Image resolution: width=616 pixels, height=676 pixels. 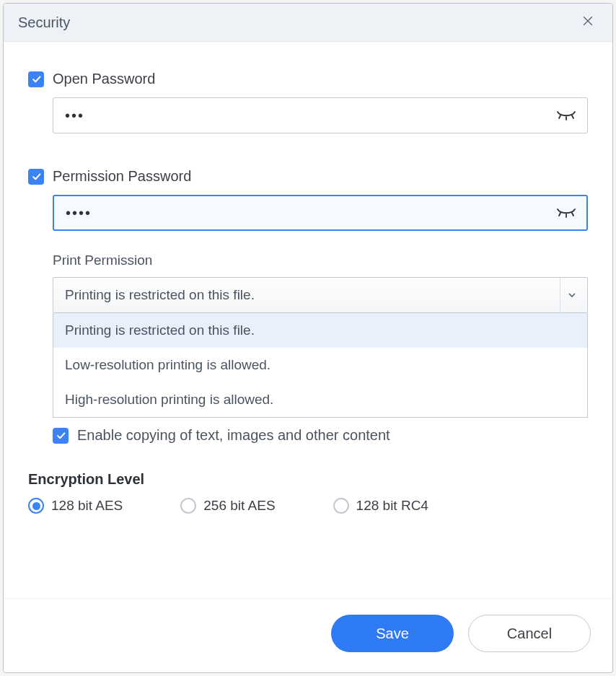 I want to click on open-password-label: Open Password, so click(x=104, y=79).